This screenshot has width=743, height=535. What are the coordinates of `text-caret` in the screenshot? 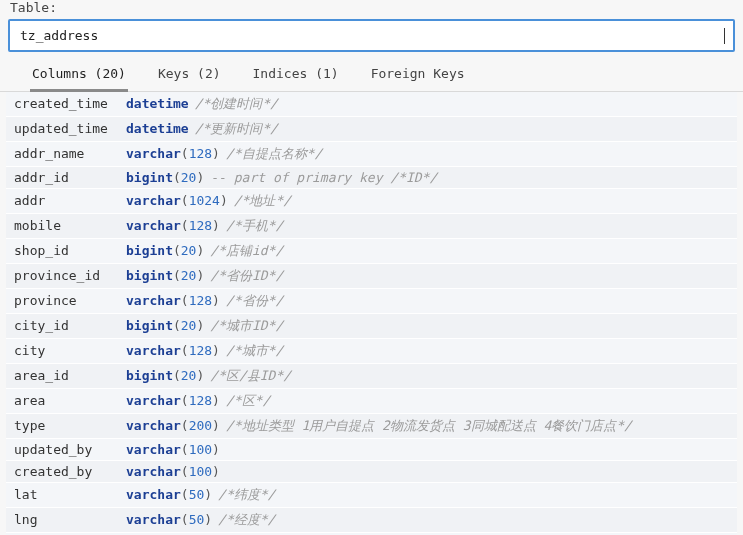 It's located at (724, 36).